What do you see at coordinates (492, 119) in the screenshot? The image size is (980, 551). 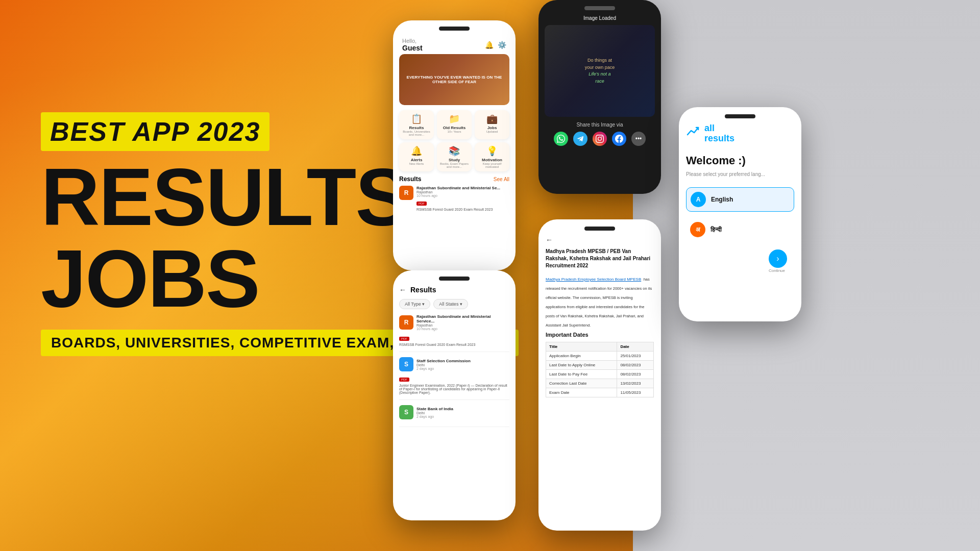 I see `jobs-icon: 💼` at bounding box center [492, 119].